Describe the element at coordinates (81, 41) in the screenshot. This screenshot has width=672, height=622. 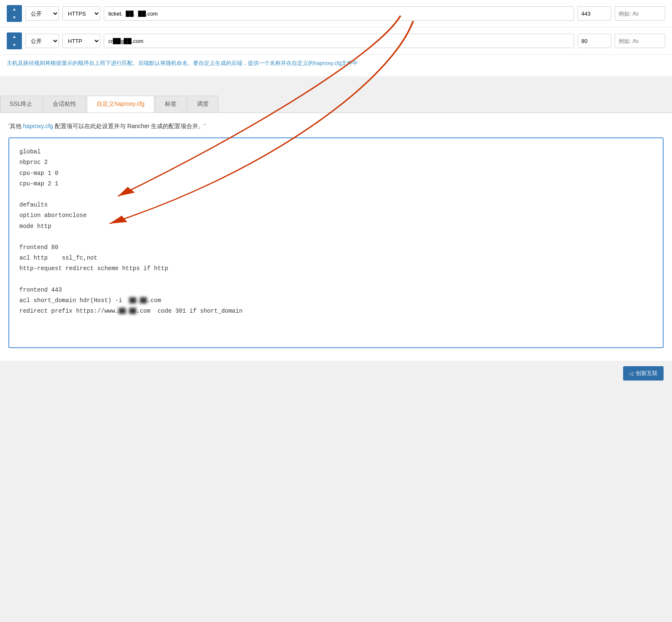
I see `protocol-select-2: HTTP HTTPS TCP` at that location.